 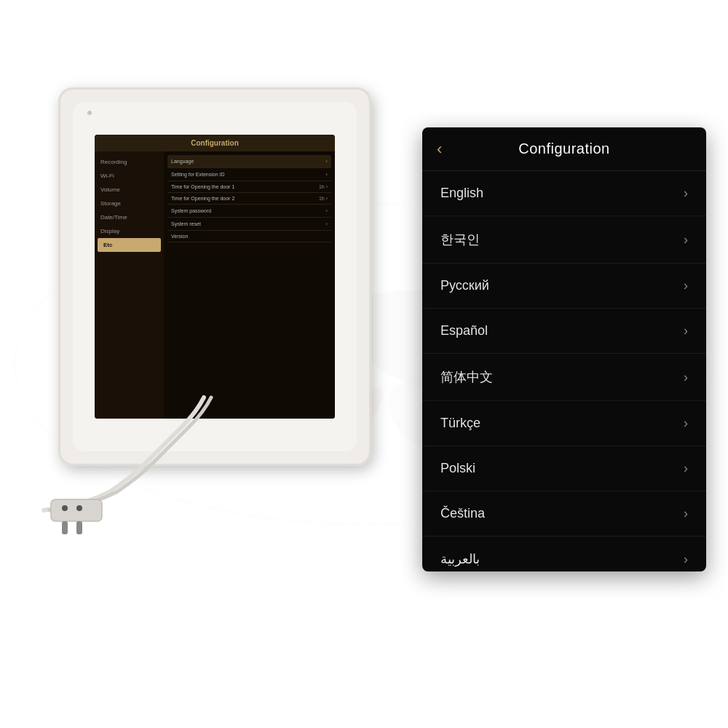 What do you see at coordinates (130, 204) in the screenshot?
I see `sidebar-storage: Storage` at bounding box center [130, 204].